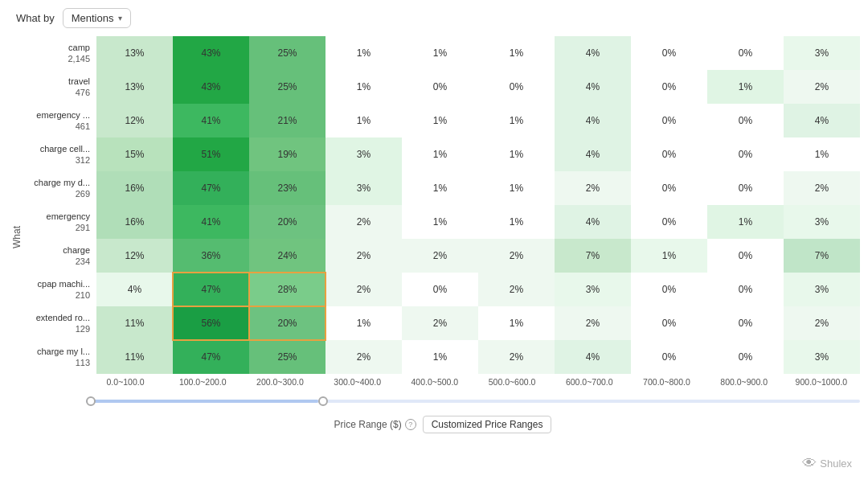  I want to click on heatmap-cell: 24%, so click(288, 256).